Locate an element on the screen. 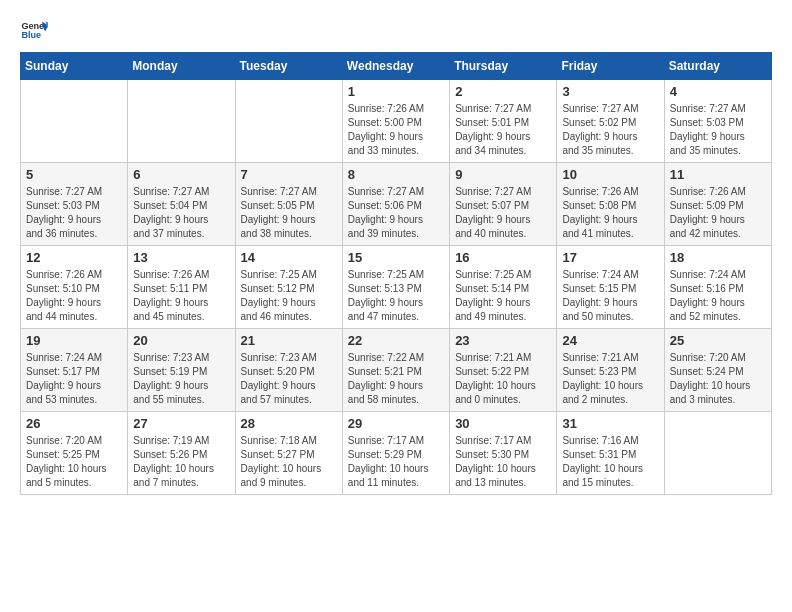  day-info: Sunrise: 7:21 AM Sunset: 5:23 PM Dayligh… is located at coordinates (610, 379).